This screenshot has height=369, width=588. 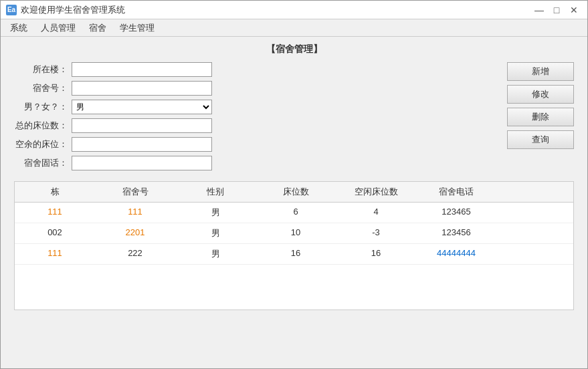 I want to click on cell-room: 2201, so click(x=135, y=233).